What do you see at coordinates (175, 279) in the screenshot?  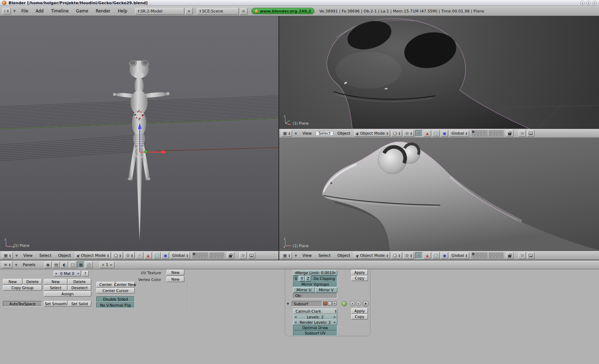 I see `vertex-color-new-button: New` at bounding box center [175, 279].